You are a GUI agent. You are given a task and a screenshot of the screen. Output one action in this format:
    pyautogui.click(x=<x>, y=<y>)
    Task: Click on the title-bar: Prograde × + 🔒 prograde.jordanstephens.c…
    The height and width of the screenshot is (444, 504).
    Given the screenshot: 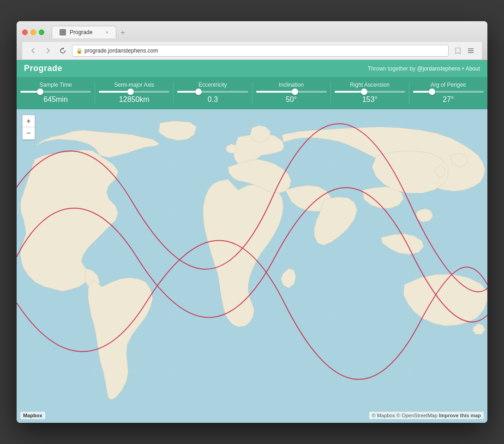 What is the action you would take?
    pyautogui.click(x=252, y=41)
    